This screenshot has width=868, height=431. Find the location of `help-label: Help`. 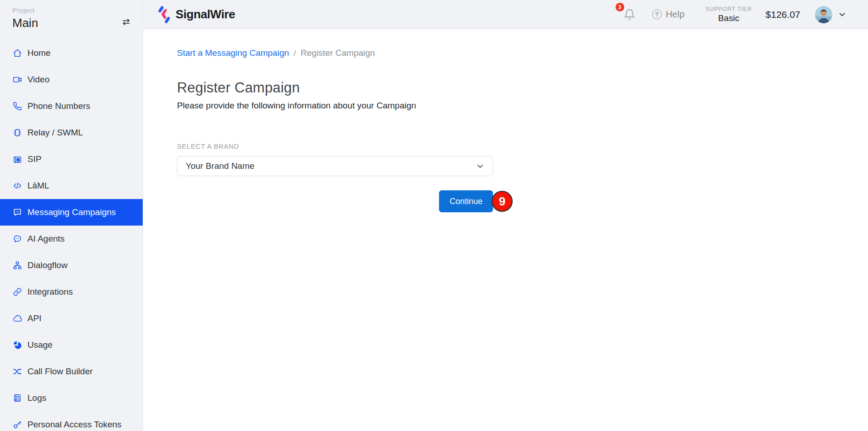

help-label: Help is located at coordinates (675, 15).